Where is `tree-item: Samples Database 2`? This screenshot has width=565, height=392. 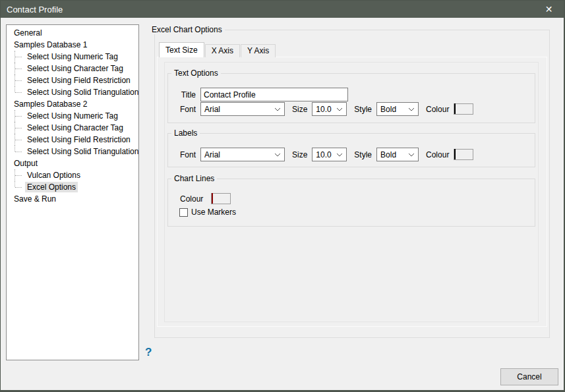
tree-item: Samples Database 2 is located at coordinates (73, 104).